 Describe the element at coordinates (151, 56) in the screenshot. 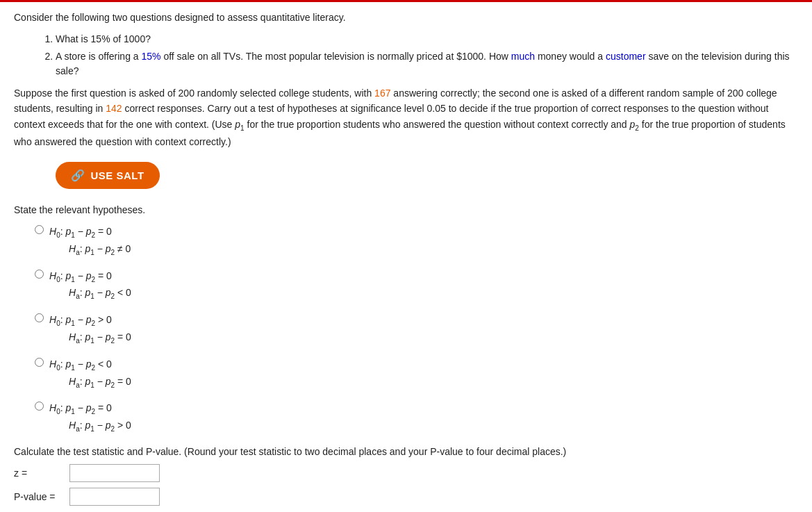

I see `highlight-15pct: 15%` at that location.